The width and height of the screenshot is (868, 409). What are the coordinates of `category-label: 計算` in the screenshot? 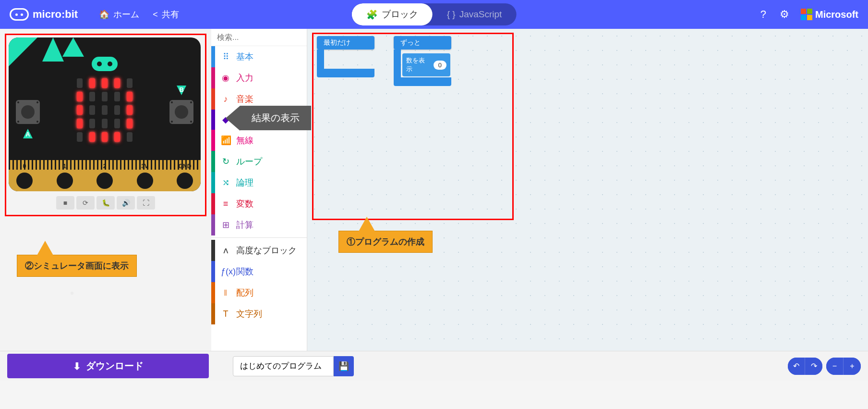 It's located at (245, 225).